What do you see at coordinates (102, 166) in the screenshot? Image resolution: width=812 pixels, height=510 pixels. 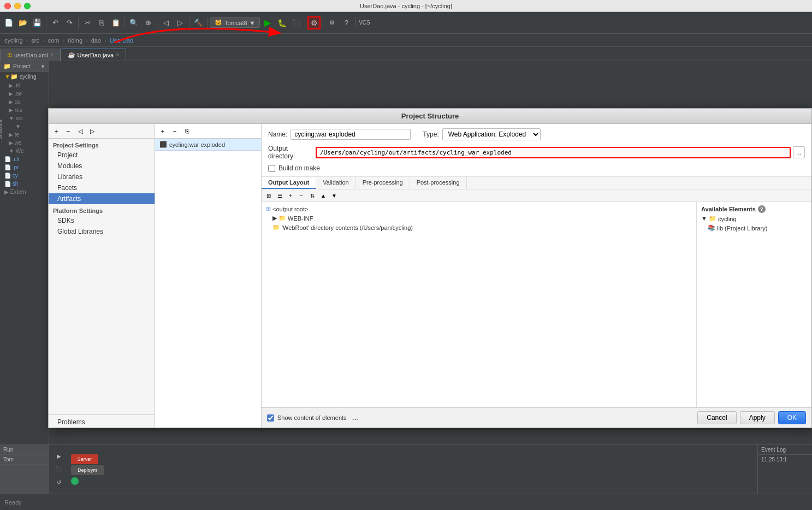 I see `settings-item-modules: Modules` at bounding box center [102, 166].